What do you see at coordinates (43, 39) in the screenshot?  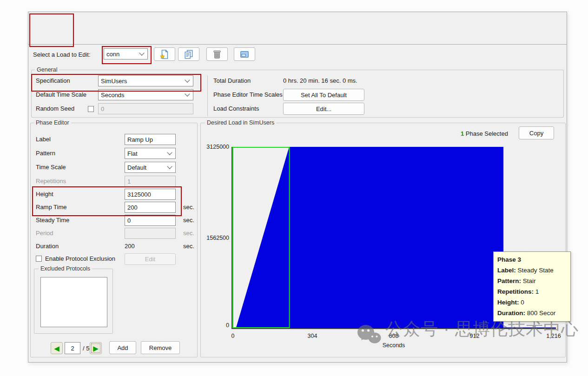 I see `tab-actions-label: Actions` at bounding box center [43, 39].